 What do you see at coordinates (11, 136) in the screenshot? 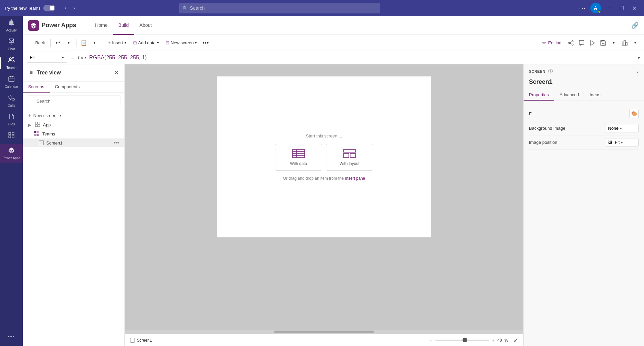
I see `grid-icon` at bounding box center [11, 136].